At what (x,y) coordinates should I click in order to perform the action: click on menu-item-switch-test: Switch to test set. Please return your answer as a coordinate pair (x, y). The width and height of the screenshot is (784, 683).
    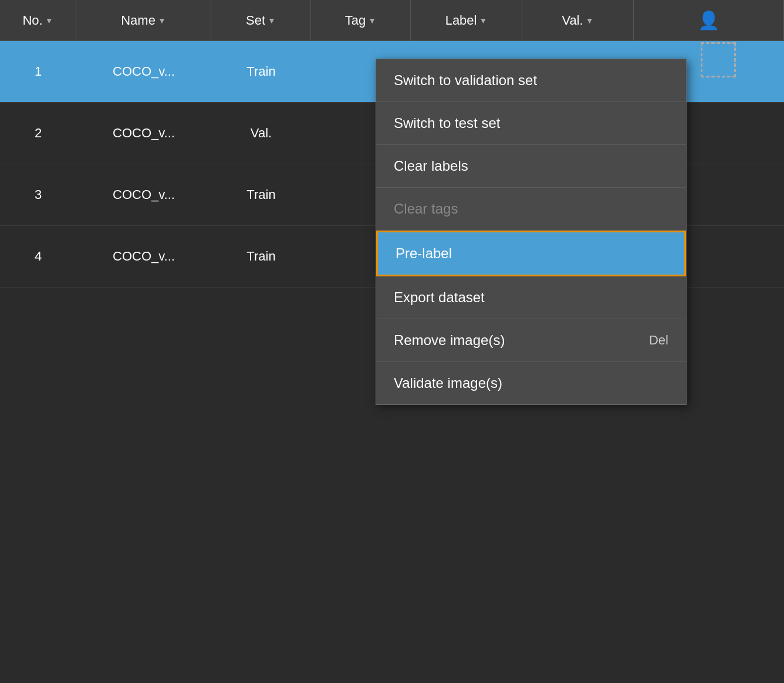
    Looking at the image, I should click on (531, 123).